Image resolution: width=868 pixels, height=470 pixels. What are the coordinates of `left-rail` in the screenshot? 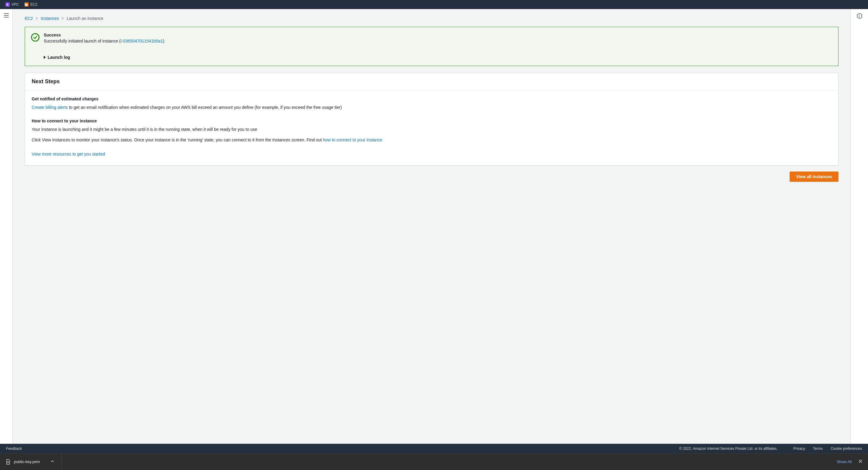 It's located at (6, 227).